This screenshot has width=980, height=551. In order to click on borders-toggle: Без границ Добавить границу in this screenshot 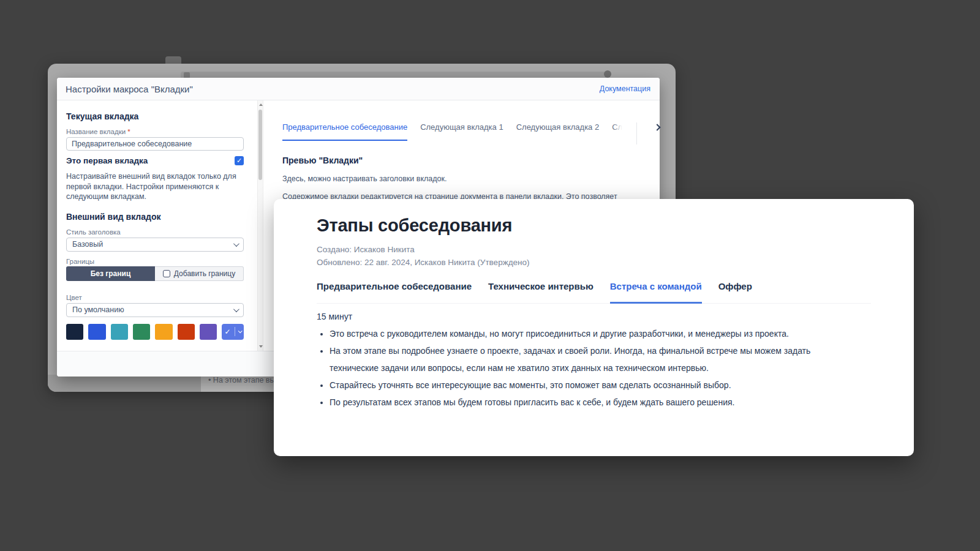, I will do `click(155, 274)`.